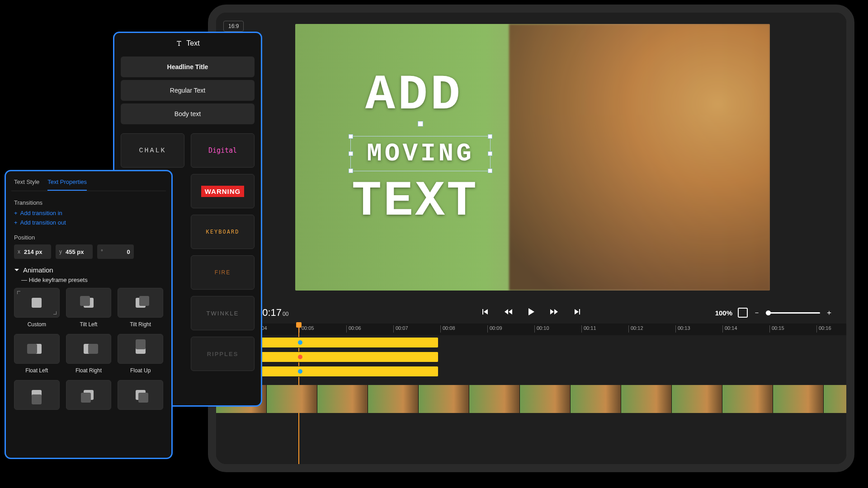 The height and width of the screenshot is (488, 868). Describe the element at coordinates (531, 313) in the screenshot. I see `play-button` at that location.